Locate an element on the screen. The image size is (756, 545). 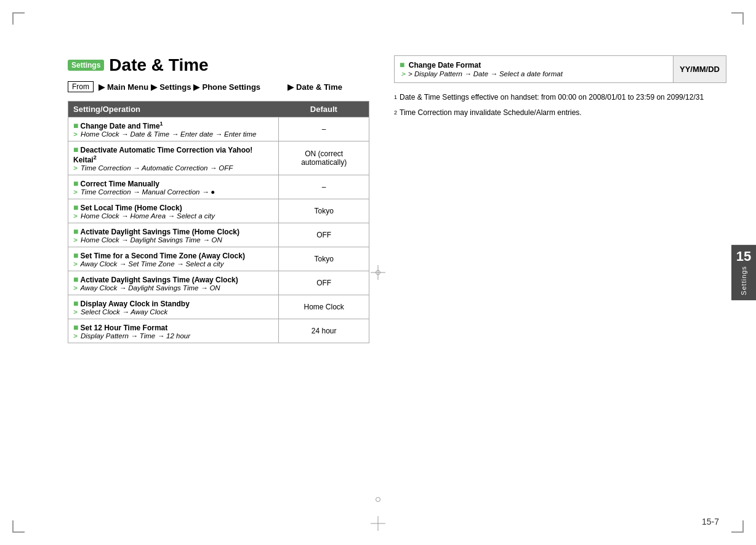
page-label: Settings is located at coordinates (744, 280).